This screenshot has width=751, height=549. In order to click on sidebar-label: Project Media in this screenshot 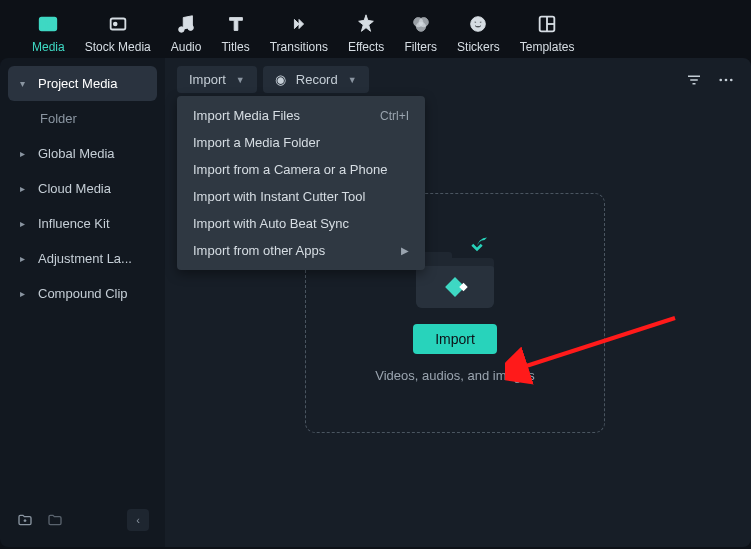, I will do `click(78, 84)`.